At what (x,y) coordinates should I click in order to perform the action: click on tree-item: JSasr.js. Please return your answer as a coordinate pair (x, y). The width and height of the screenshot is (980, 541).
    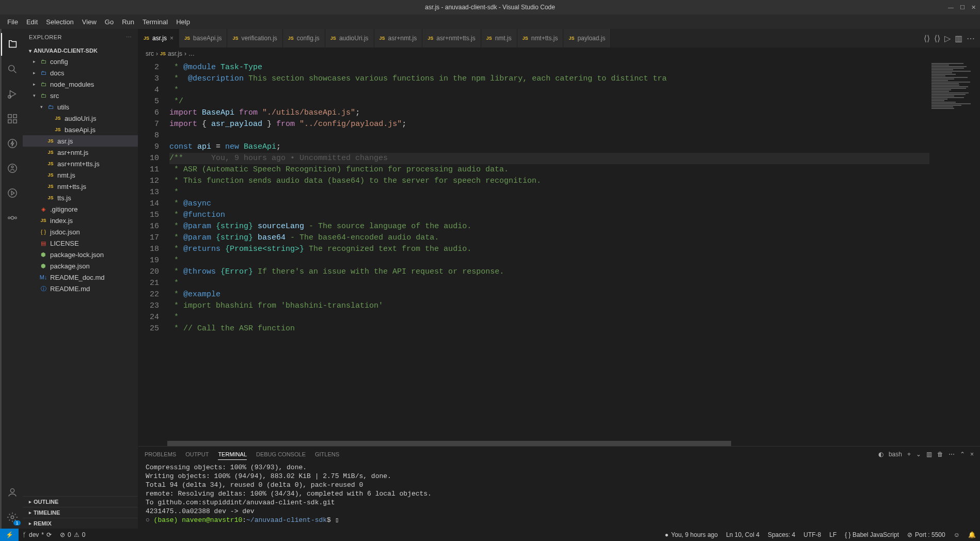
    Looking at the image, I should click on (81, 141).